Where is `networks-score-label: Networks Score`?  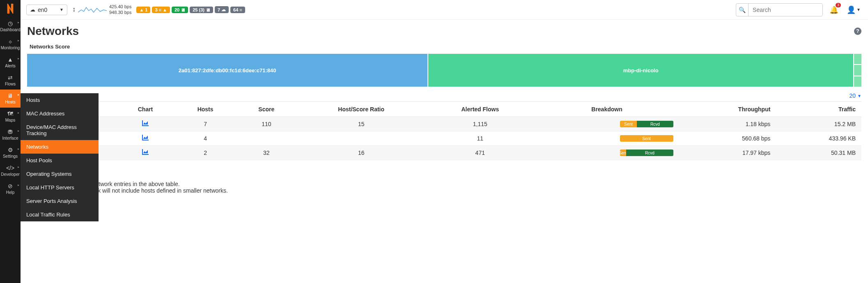
networks-score-label: Networks Score is located at coordinates (444, 46).